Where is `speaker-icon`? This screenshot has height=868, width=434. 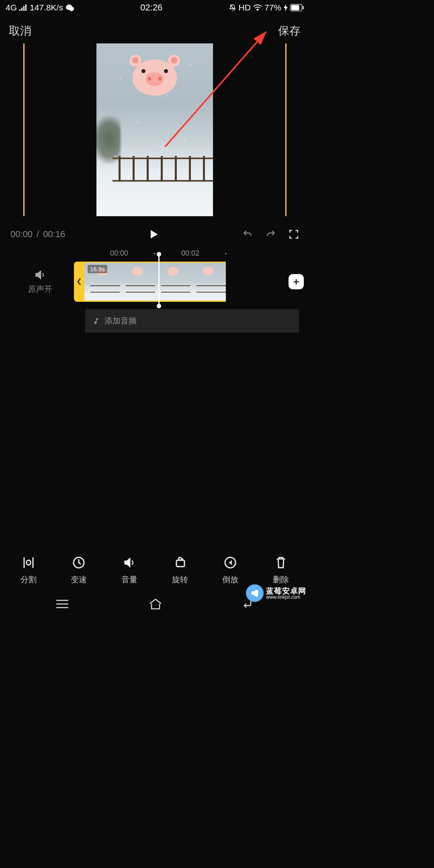 speaker-icon is located at coordinates (40, 275).